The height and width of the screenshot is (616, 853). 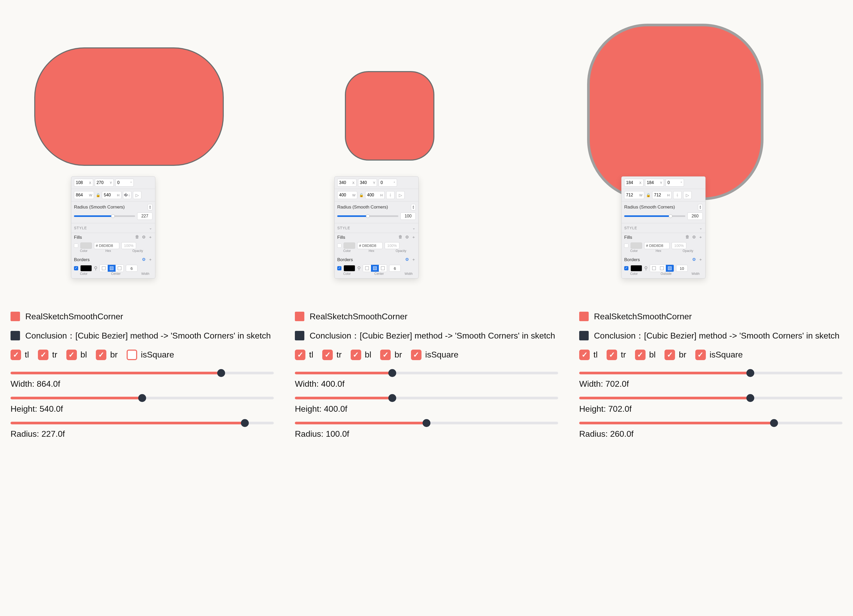 I want to click on style-section-header: STYLE ⌄, so click(x=113, y=228).